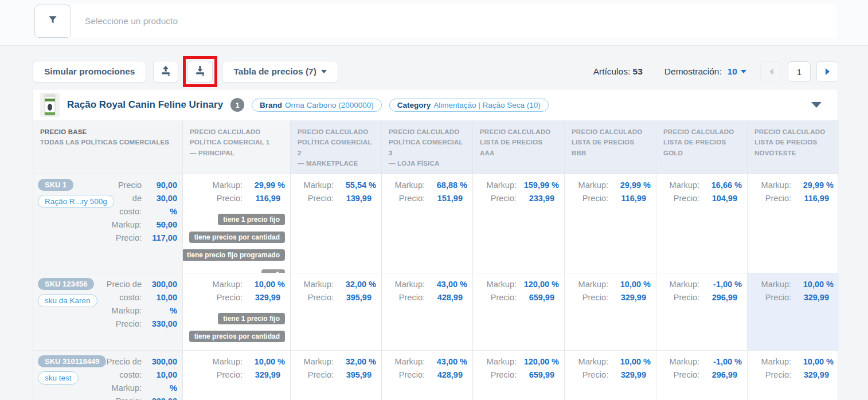  I want to click on page-size-value: 10, so click(733, 72).